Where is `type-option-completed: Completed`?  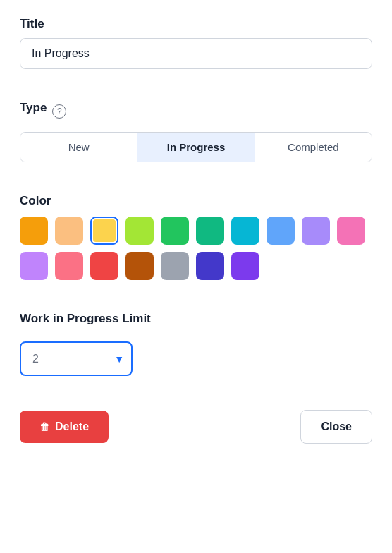
type-option-completed: Completed is located at coordinates (313, 147).